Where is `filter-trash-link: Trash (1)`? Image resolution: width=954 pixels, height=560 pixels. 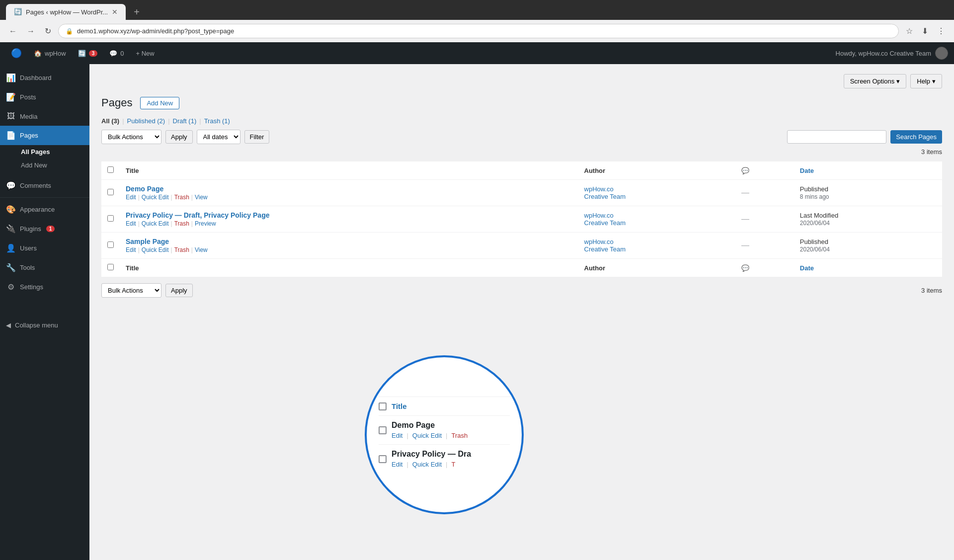 filter-trash-link: Trash (1) is located at coordinates (217, 121).